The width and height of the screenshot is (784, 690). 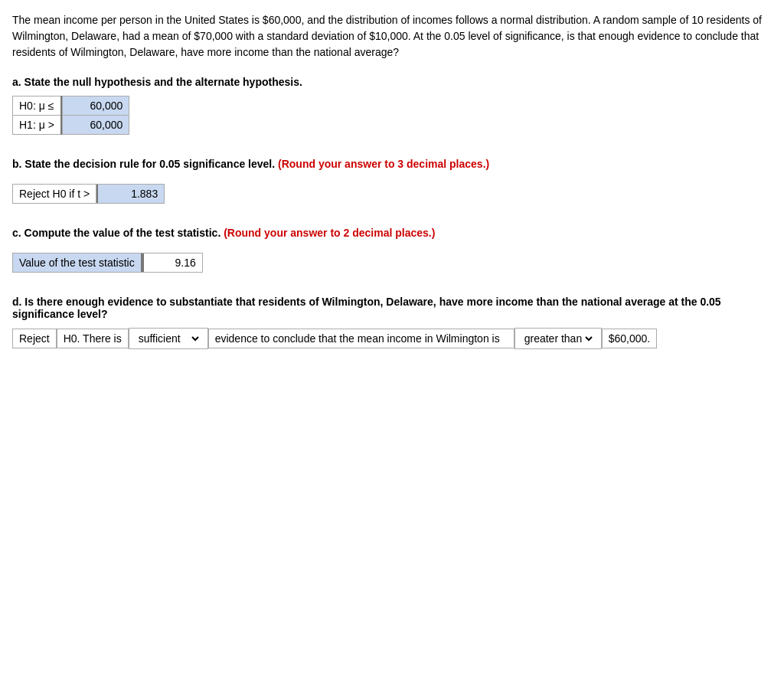 I want to click on stat-value-cell, so click(x=173, y=263).